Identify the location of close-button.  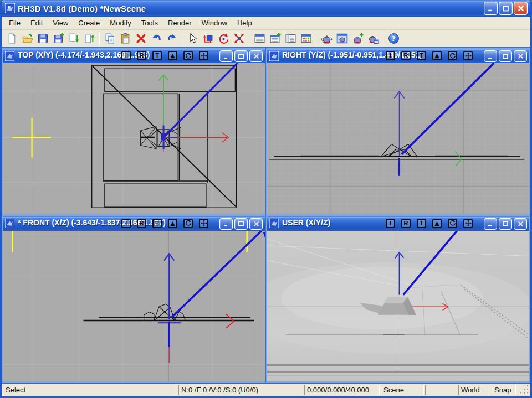
(521, 8).